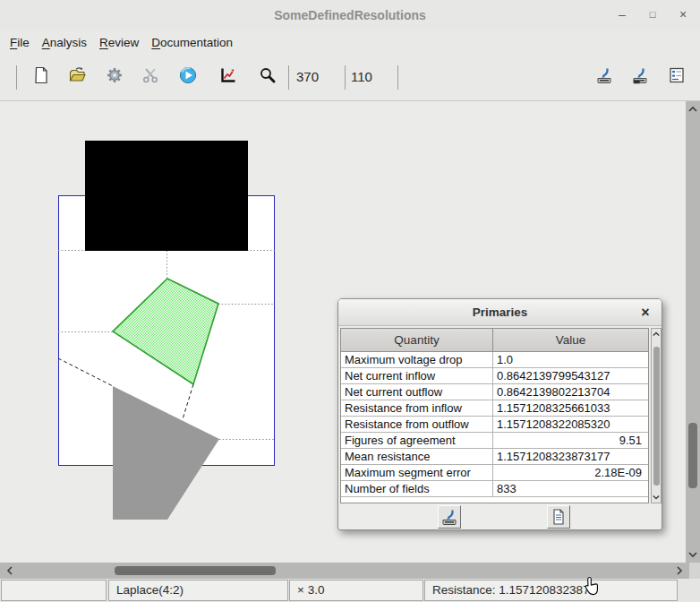 This screenshot has width=700, height=602. I want to click on open-file-button, so click(77, 75).